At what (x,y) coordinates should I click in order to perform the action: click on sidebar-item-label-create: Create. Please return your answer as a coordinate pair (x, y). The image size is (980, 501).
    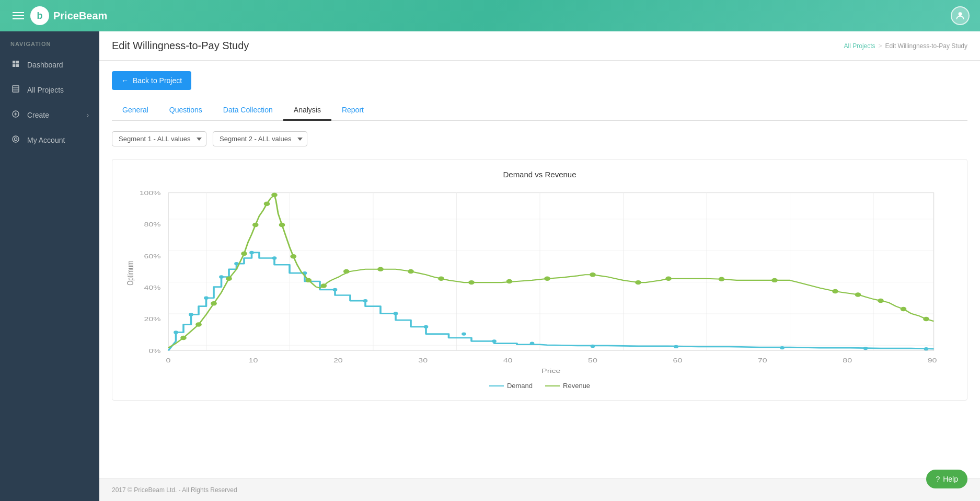
    Looking at the image, I should click on (38, 115).